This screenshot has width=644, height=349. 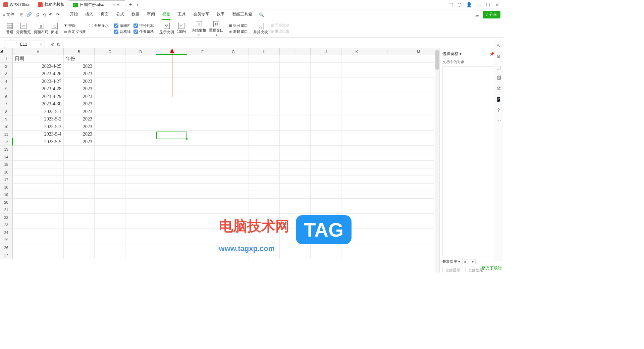 What do you see at coordinates (216, 29) in the screenshot?
I see `arrange-windows: ⊟重排窗口▾` at bounding box center [216, 29].